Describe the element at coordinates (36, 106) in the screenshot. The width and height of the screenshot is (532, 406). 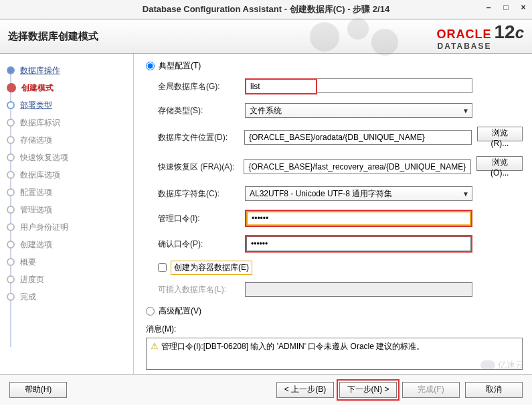
I see `step-label: 部署类型` at that location.